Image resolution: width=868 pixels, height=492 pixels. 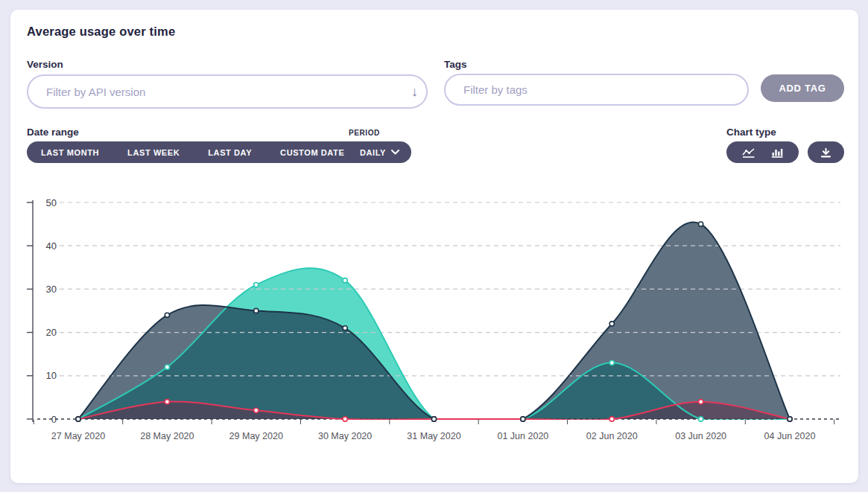 I want to click on y-tick-label-50: 50, so click(x=51, y=202).